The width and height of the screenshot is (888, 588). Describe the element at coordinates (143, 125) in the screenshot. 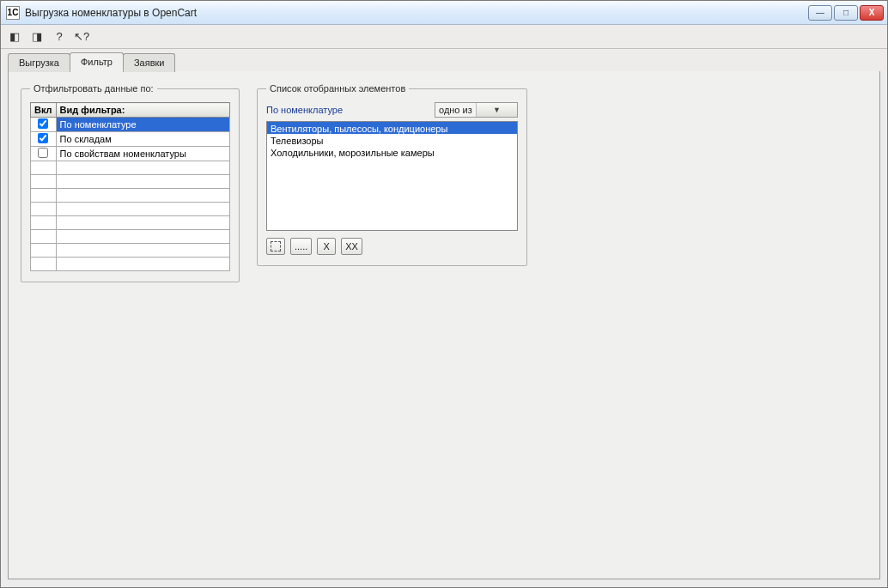

I see `filter-row-label: По номенклатуре` at that location.